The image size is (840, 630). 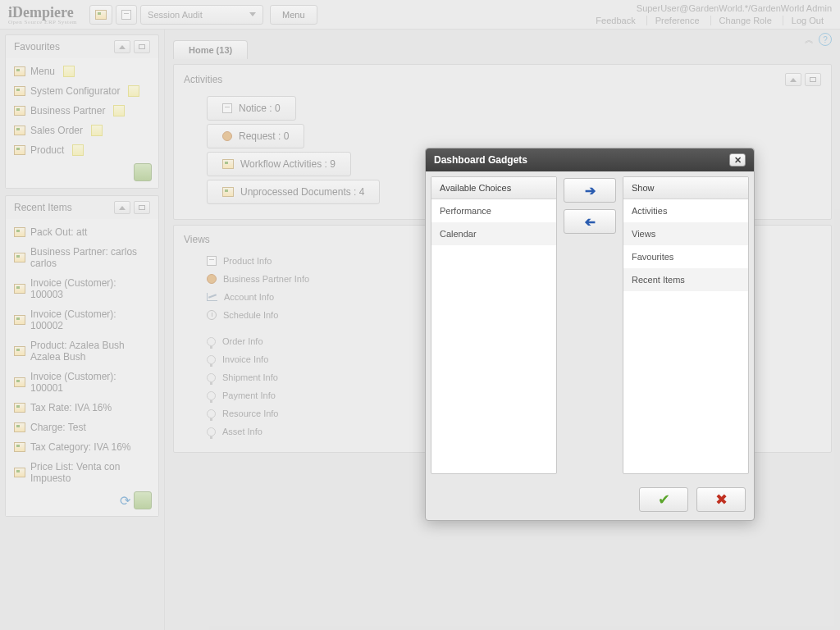 What do you see at coordinates (664, 500) in the screenshot?
I see `dialog-ok-button: ✔` at bounding box center [664, 500].